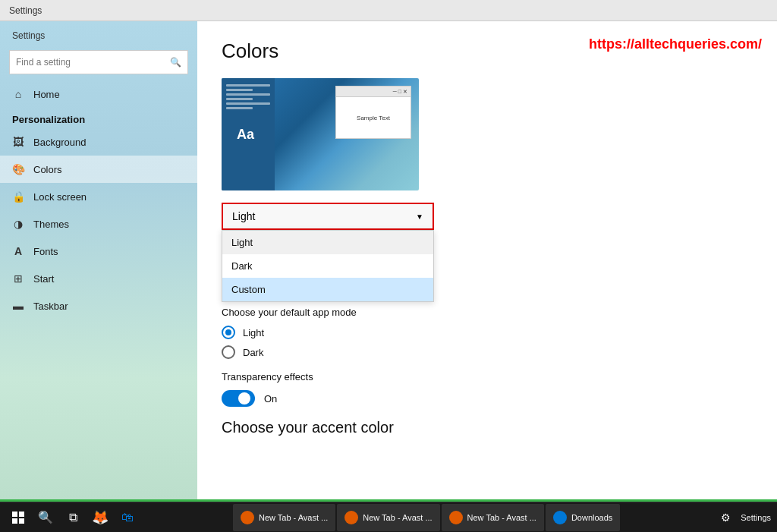 Image resolution: width=777 pixels, height=532 pixels. I want to click on dropdown-value: Light, so click(244, 216).